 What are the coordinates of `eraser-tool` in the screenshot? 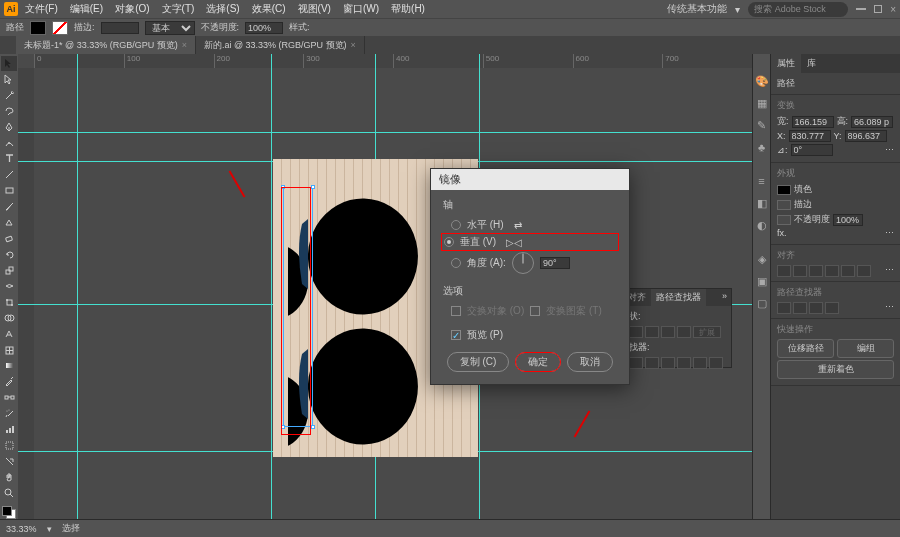 It's located at (9, 238).